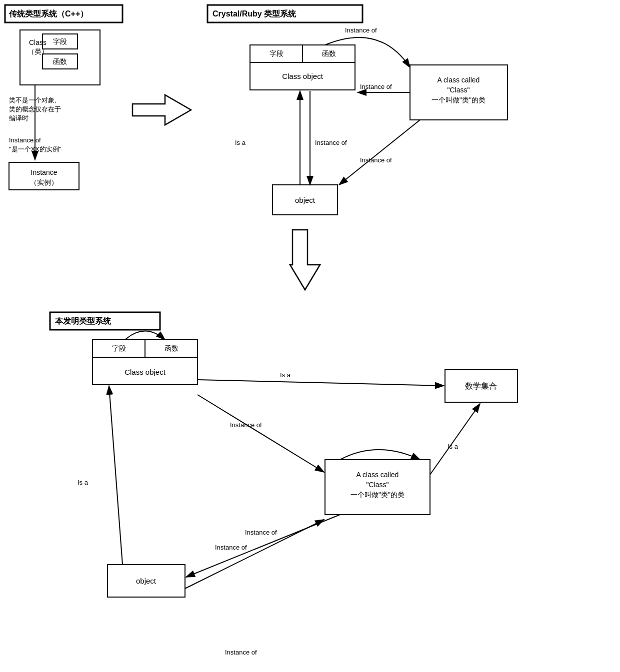 Image resolution: width=620 pixels, height=672 pixels. What do you see at coordinates (25, 140) in the screenshot?
I see `instance-of-note1: Instance of` at bounding box center [25, 140].